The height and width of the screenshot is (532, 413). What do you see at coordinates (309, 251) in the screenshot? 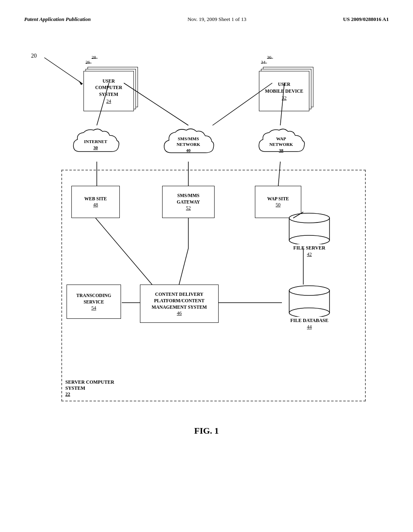
I see `file-server-label: FILE SERVER42` at bounding box center [309, 251].